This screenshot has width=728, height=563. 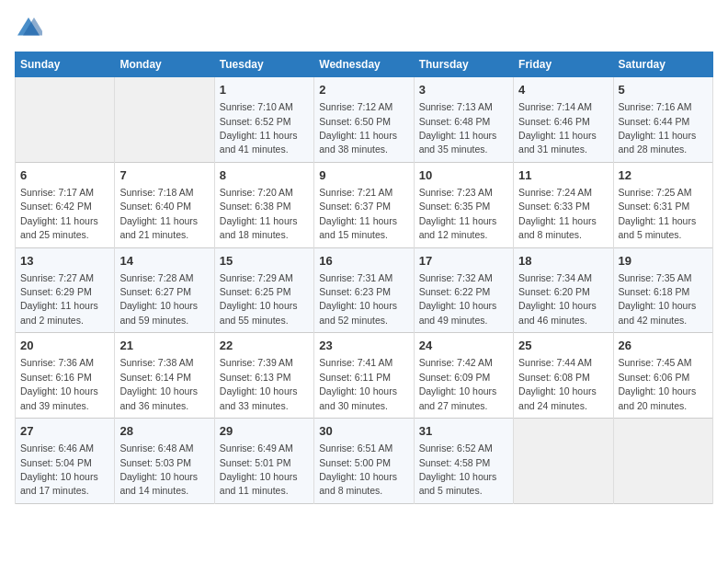 What do you see at coordinates (164, 176) in the screenshot?
I see `day-number: 7` at bounding box center [164, 176].